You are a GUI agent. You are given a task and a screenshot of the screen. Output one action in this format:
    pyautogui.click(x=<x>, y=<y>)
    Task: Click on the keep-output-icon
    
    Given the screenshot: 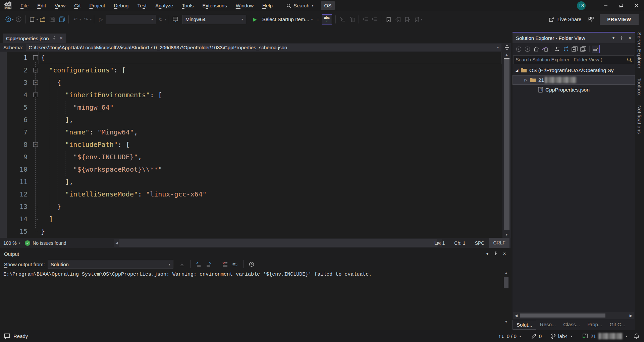 What is the action you would take?
    pyautogui.click(x=182, y=264)
    